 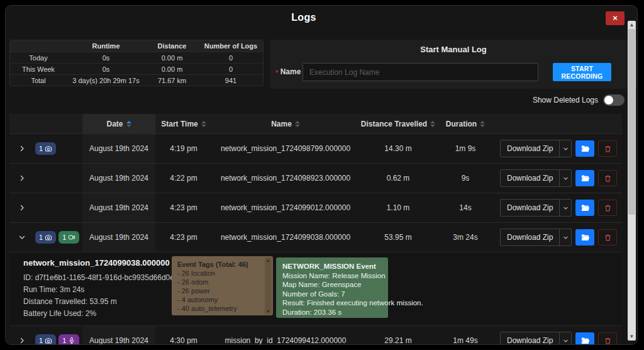 What do you see at coordinates (316, 237) in the screenshot?
I see `table-row-expanded: 1 1 August 19th 2024 4:23 pm network_mis…` at bounding box center [316, 237].